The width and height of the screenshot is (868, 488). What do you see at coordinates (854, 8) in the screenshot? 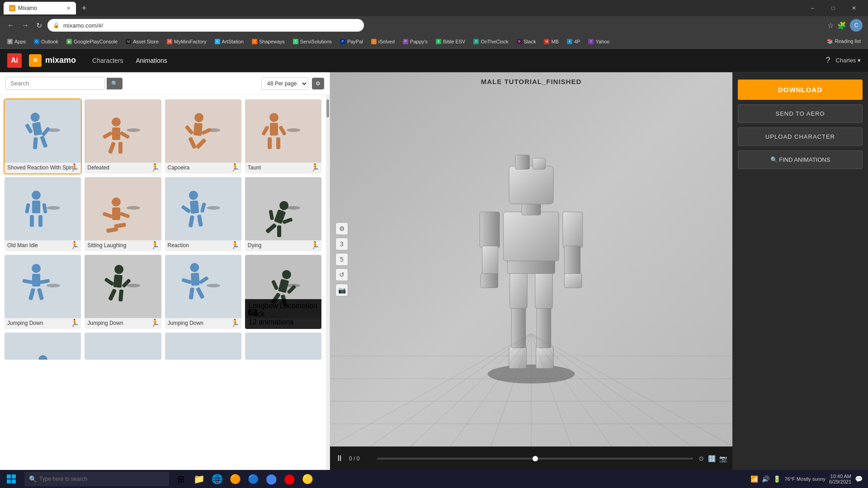
I see `close-button: ✕` at bounding box center [854, 8].